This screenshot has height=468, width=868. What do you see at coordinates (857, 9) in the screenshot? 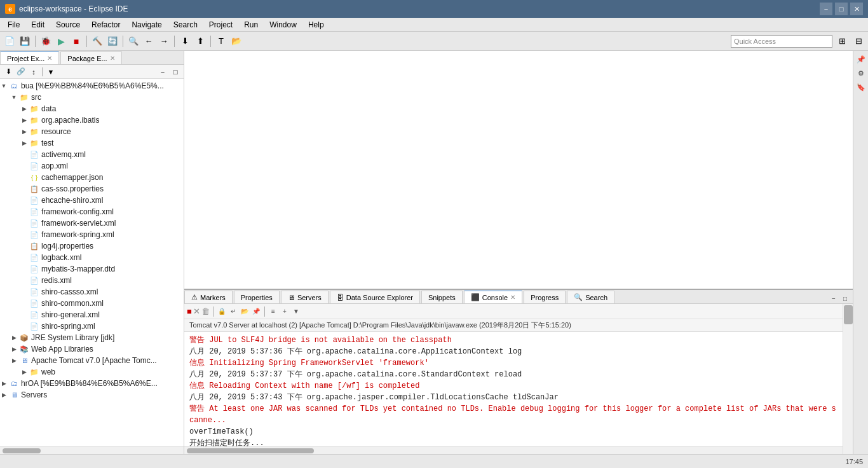
I see `close-button: ✕` at bounding box center [857, 9].